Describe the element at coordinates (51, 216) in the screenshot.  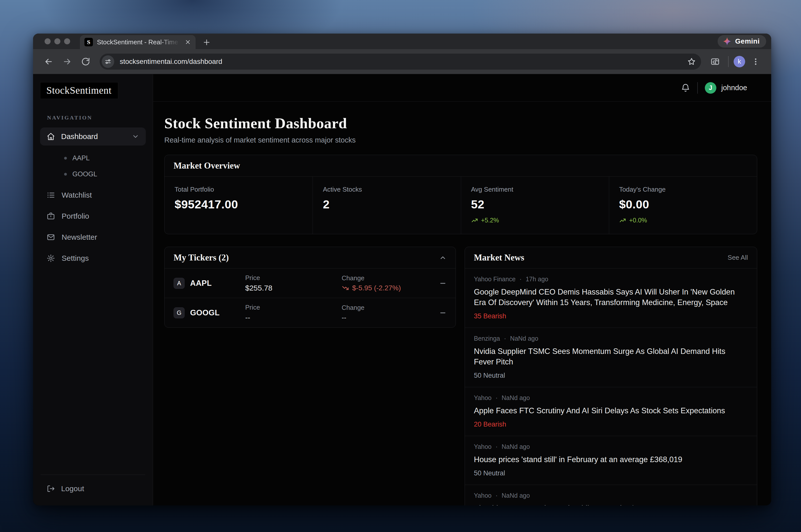
I see `briefcase-icon` at that location.